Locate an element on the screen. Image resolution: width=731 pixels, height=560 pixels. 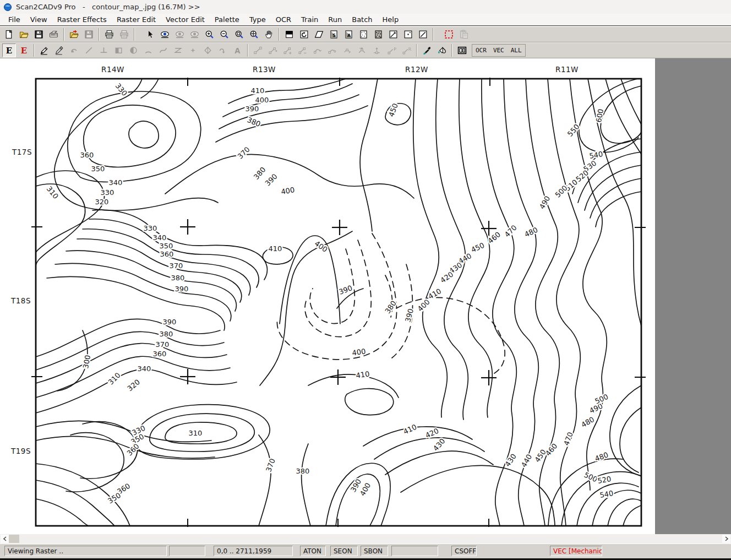
menu-view: View is located at coordinates (39, 20).